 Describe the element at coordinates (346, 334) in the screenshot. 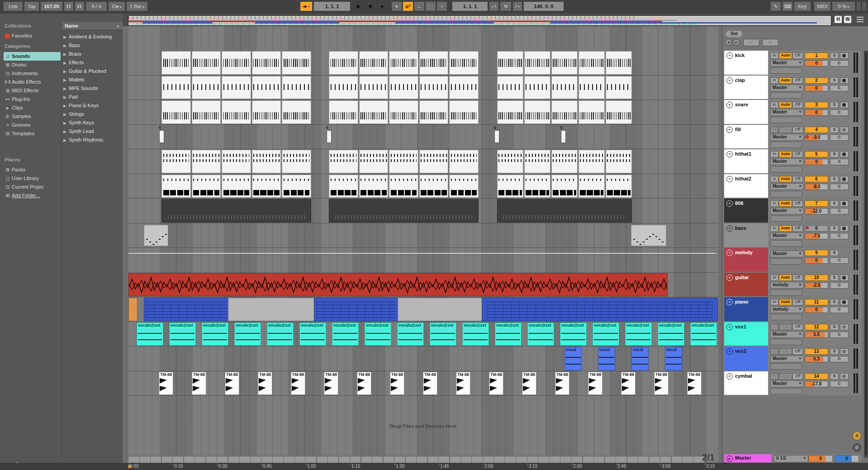

I see `clip-audio-vox1: vocals@sxt` at that location.